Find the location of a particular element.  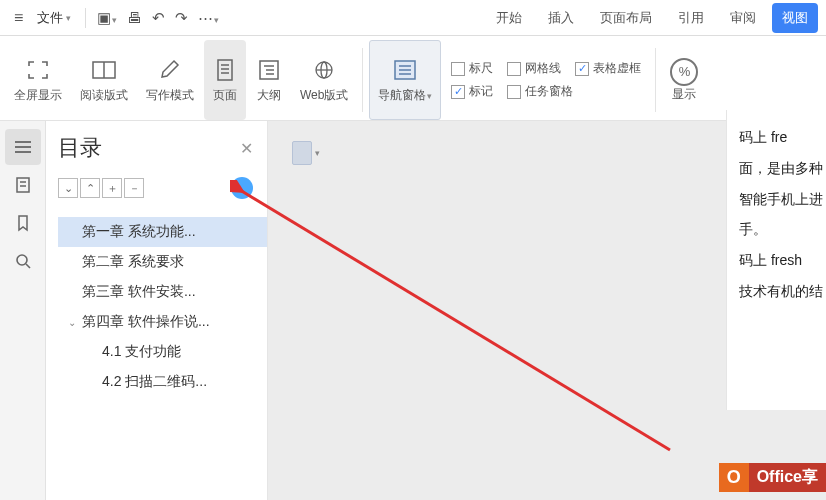

side-search is located at coordinates (23, 261).